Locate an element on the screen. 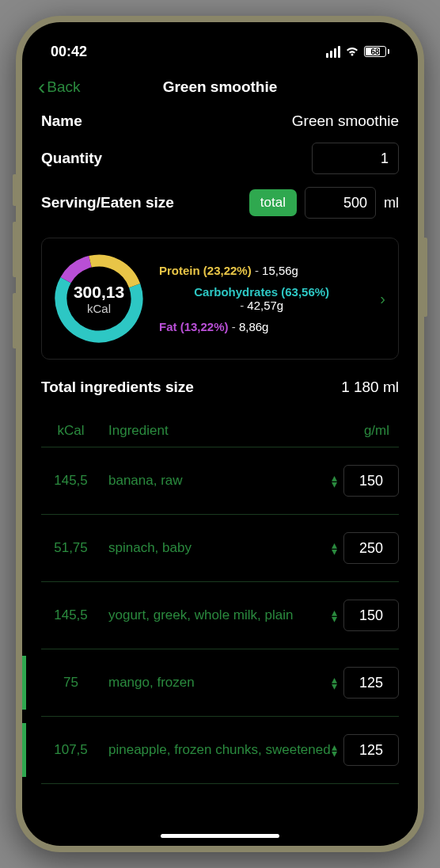 Image resolution: width=440 pixels, height=868 pixels. macro-legend: Protein (23,22%) - 15,56g Carbohydrates … is located at coordinates (261, 299).